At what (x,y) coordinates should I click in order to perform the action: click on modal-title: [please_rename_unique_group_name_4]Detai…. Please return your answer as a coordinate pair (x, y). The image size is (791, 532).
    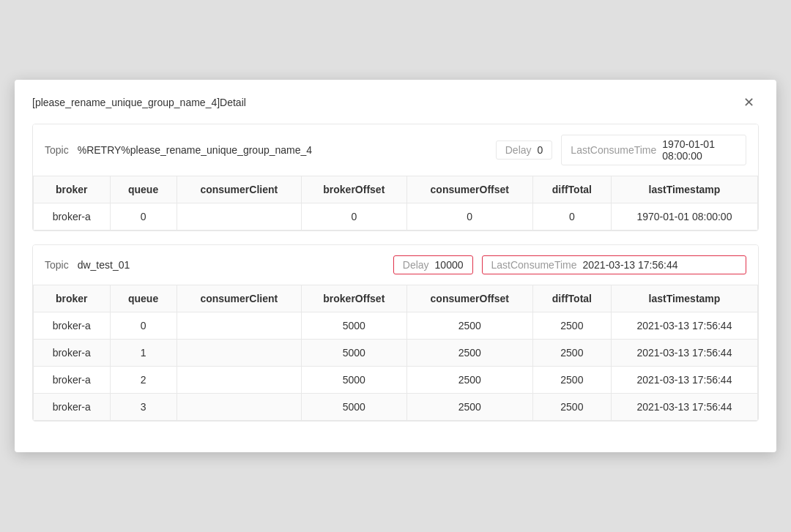
    Looking at the image, I should click on (139, 102).